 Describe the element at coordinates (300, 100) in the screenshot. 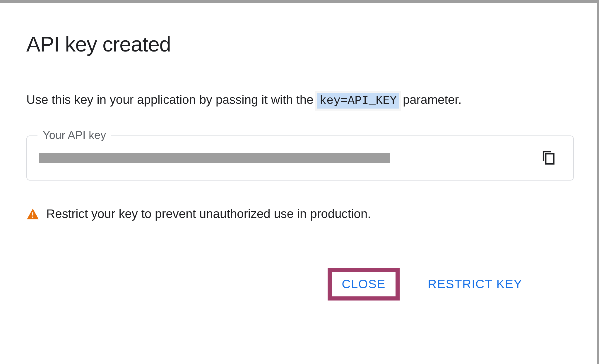

I see `dialog-description: Use this key in your application by pass…` at that location.